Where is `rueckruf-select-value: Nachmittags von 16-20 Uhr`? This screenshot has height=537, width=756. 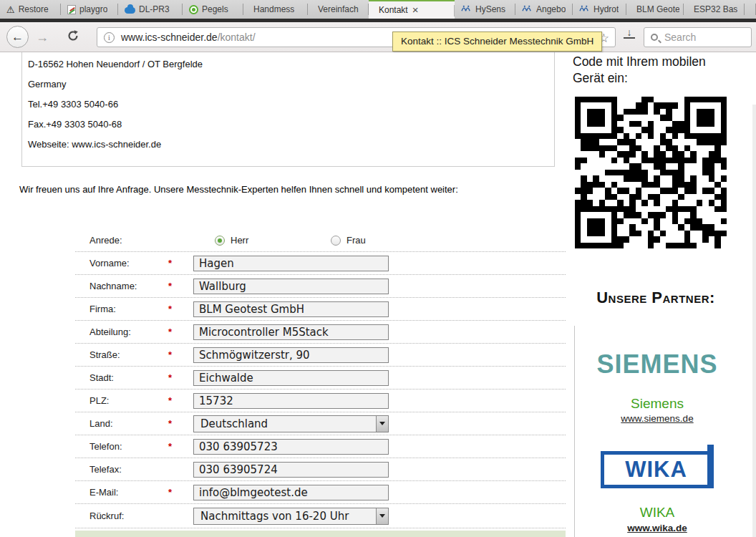
rueckruf-select-value: Nachmittags von 16-20 Uhr is located at coordinates (275, 516).